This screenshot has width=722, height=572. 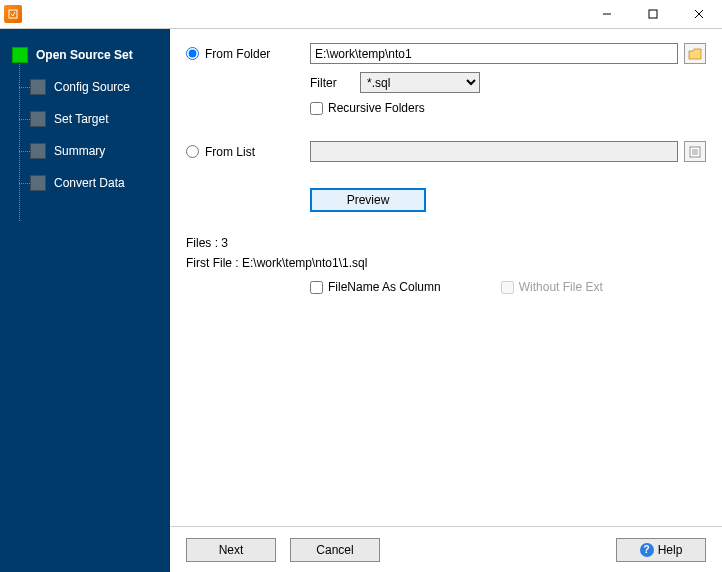 What do you see at coordinates (85, 183) in the screenshot?
I see `sidebar-item-convert-data: Convert Data` at bounding box center [85, 183].